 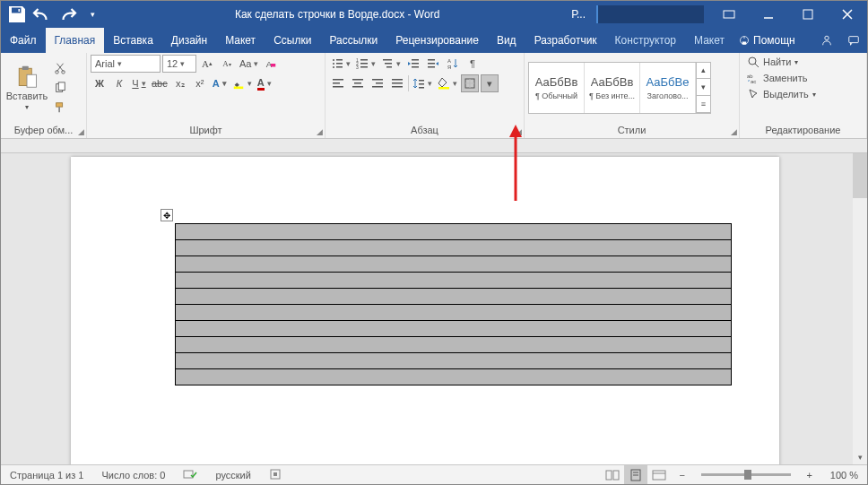 What do you see at coordinates (557, 88) in the screenshot?
I see `style-normal: АаБбВв¶ Обычный` at bounding box center [557, 88].